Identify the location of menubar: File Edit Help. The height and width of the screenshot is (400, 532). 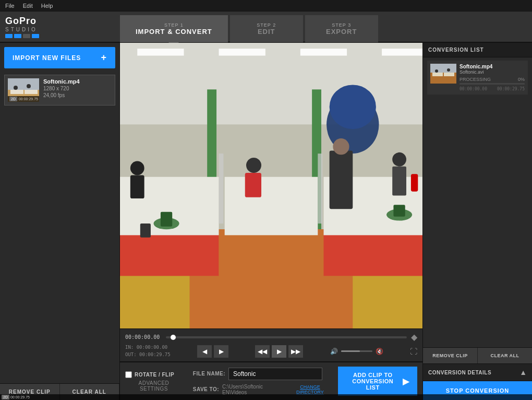
(266, 6).